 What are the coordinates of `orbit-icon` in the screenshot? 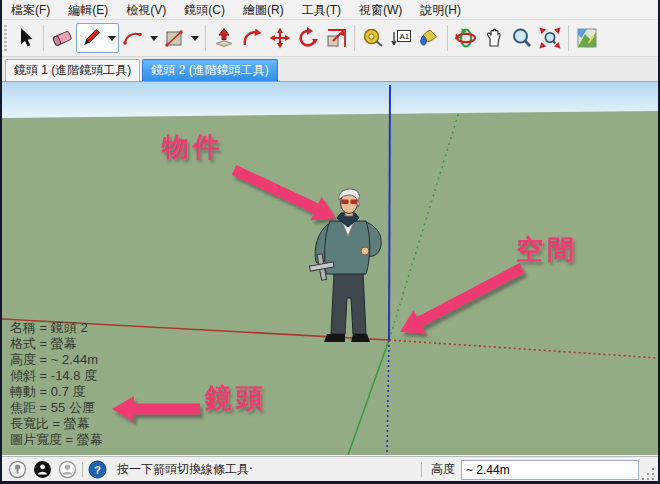 It's located at (466, 38).